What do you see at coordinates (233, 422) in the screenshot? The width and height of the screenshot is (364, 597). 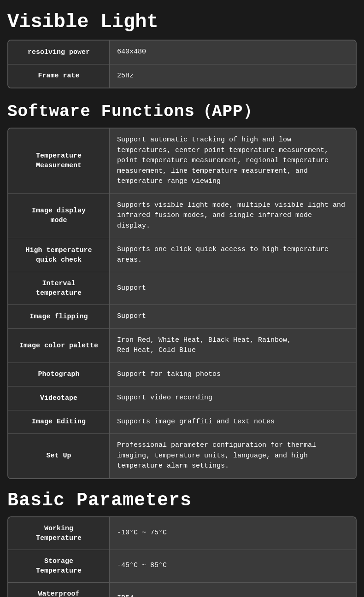 I see `image-editing-value: Supports image graffiti and text notes` at bounding box center [233, 422].